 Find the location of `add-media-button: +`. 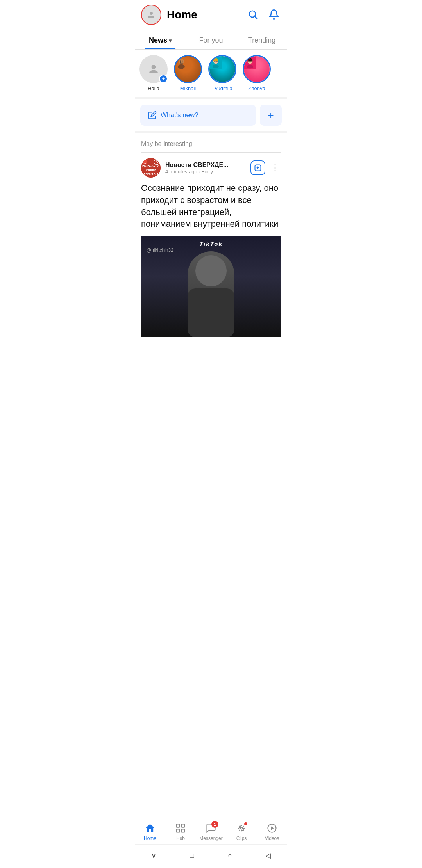

add-media-button: + is located at coordinates (271, 115).